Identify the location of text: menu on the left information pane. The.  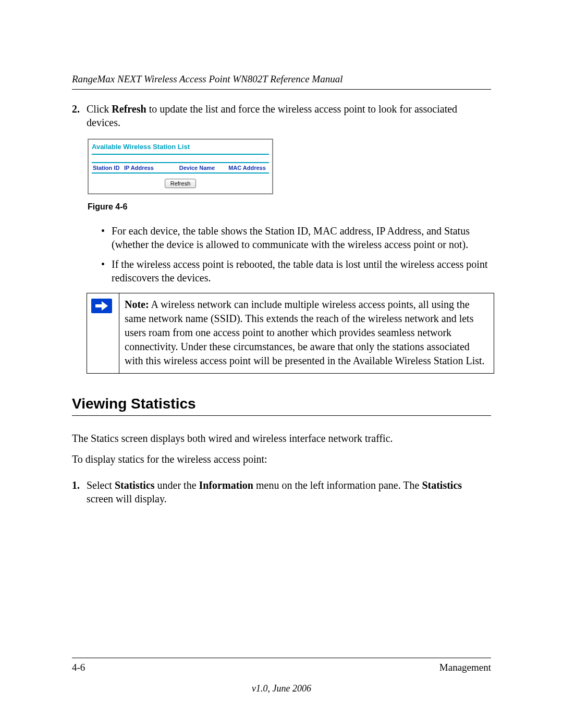
(338, 485).